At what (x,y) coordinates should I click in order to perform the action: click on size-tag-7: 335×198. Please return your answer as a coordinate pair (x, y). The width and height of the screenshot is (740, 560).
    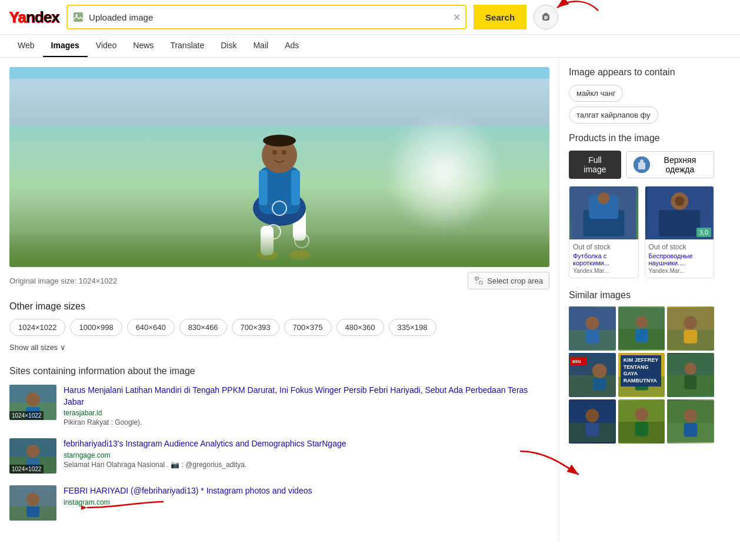
    Looking at the image, I should click on (413, 327).